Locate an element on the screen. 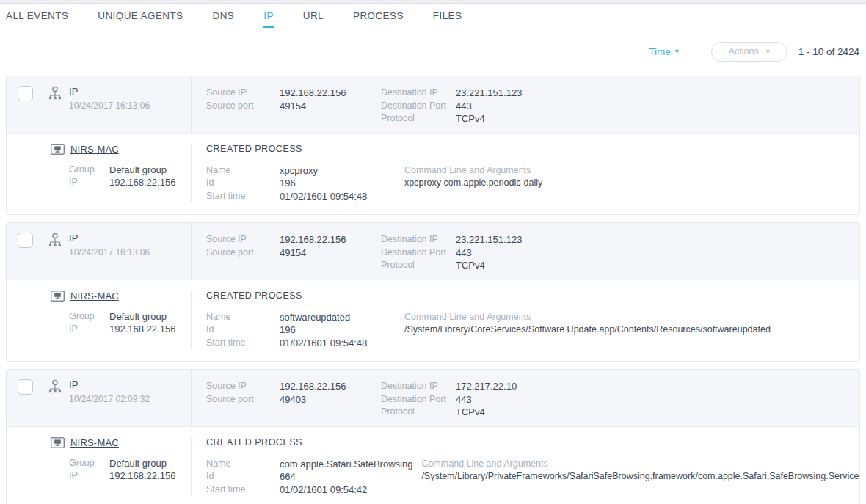 This screenshot has width=866, height=504. tab-unique-agents: UNIQUE AGENTS is located at coordinates (140, 19).